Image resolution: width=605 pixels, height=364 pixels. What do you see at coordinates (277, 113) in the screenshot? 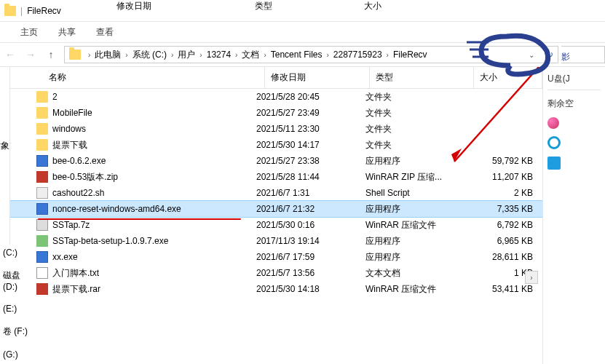
I see `file-row: MobileFile2021/5/27 23:49文件夹` at bounding box center [277, 113].